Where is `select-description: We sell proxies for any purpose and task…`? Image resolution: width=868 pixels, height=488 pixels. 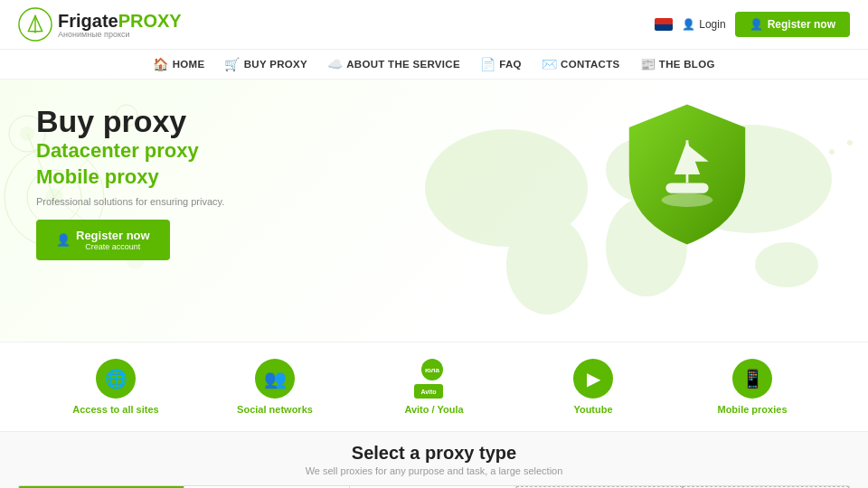
select-description: We sell proxies for any purpose and task… is located at coordinates (434, 471).